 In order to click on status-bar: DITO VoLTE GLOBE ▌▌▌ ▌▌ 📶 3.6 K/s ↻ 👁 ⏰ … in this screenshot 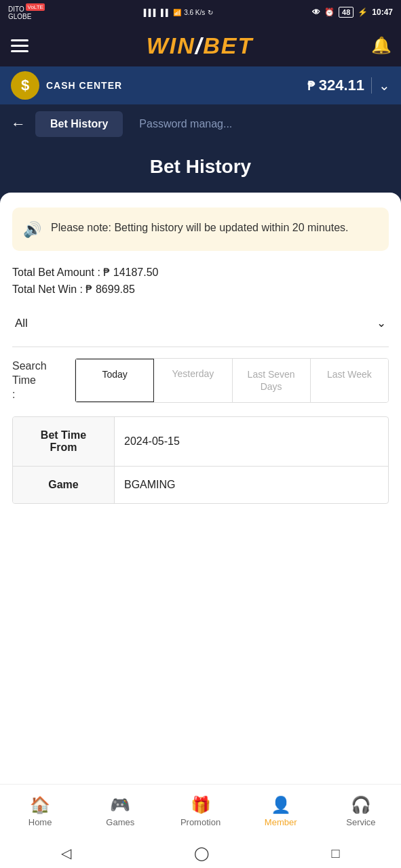, I will do `click(201, 12)`.